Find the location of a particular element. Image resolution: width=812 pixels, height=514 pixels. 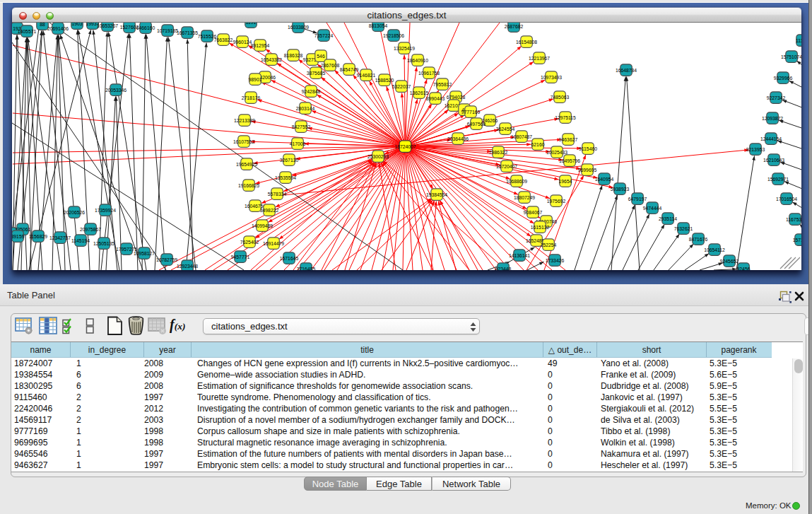

svg-text: 6794028 is located at coordinates (457, 98).